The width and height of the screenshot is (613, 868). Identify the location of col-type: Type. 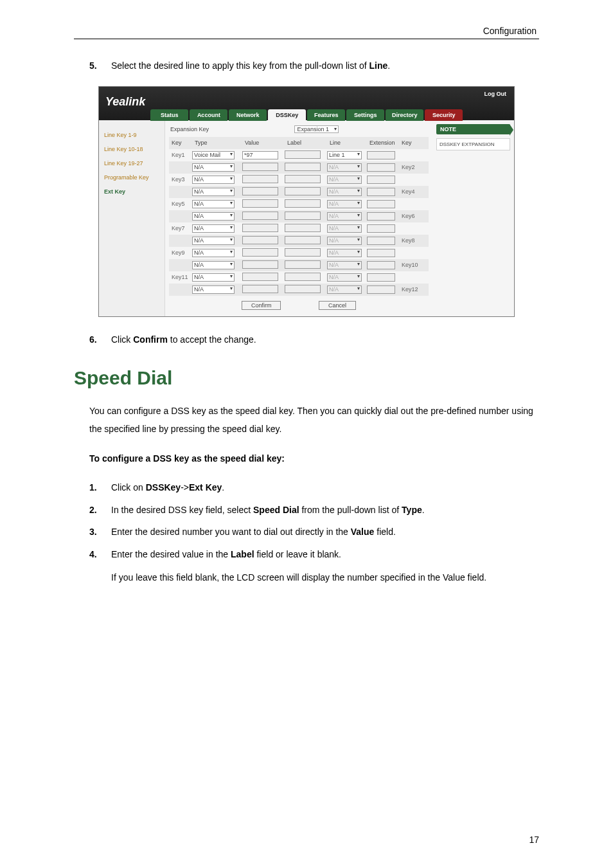
(217, 143).